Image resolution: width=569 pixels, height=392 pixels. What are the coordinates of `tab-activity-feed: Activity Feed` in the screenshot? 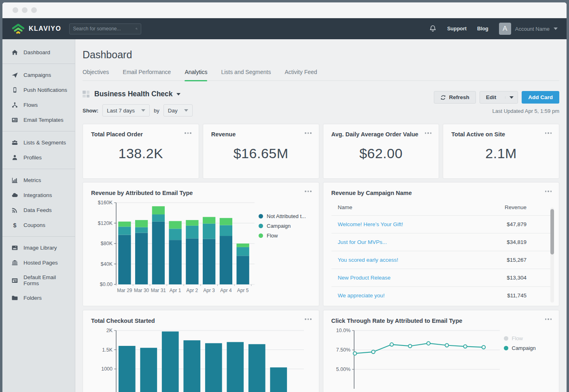 It's located at (301, 74).